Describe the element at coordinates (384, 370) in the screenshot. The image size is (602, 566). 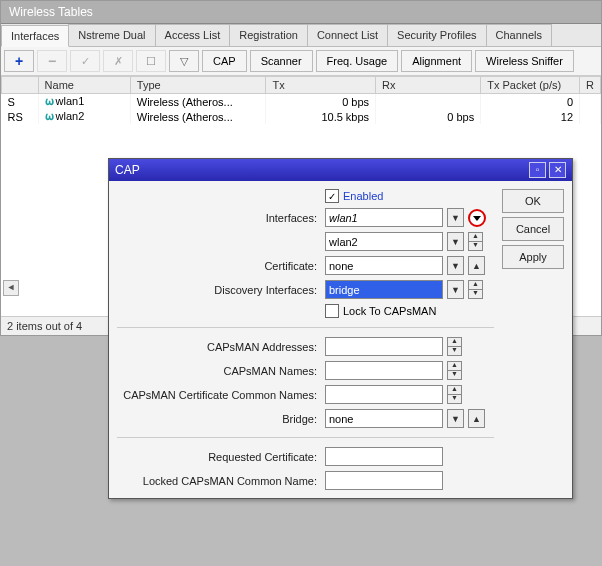
I see `capsman-names-input` at that location.